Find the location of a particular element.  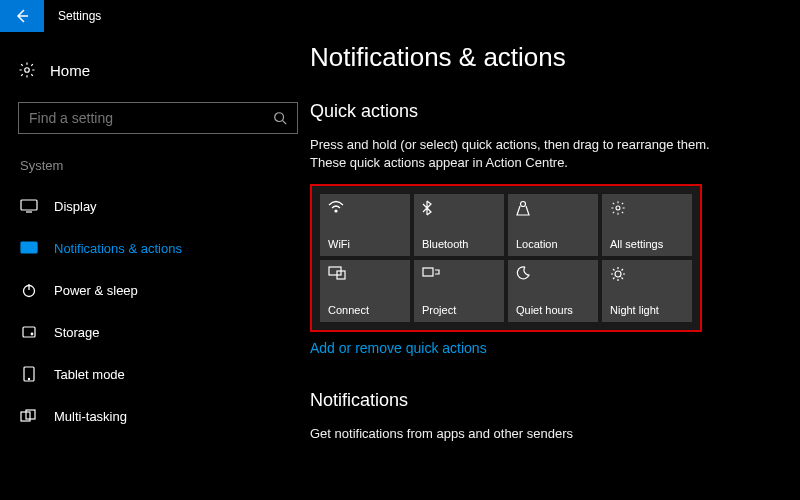

moon-icon is located at coordinates (553, 274).